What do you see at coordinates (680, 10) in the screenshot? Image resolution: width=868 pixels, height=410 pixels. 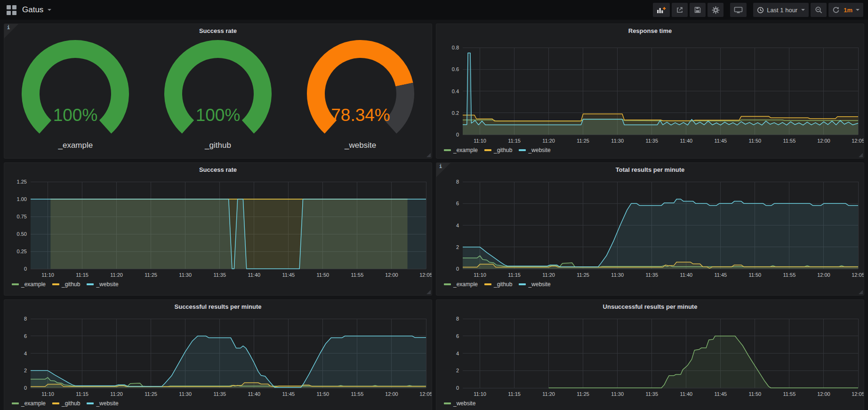 I see `share-button` at bounding box center [680, 10].